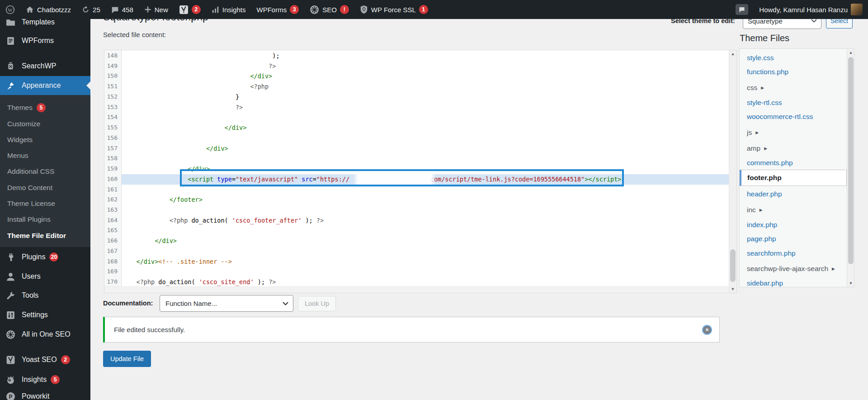 The height and width of the screenshot is (400, 868). What do you see at coordinates (91, 10) in the screenshot?
I see `updates-menu: 25` at bounding box center [91, 10].